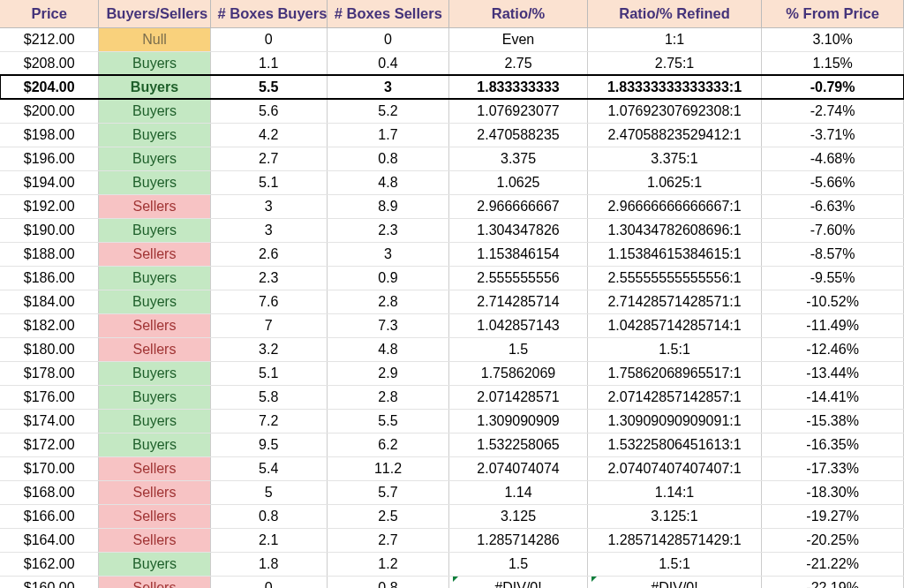  I want to click on cell-price: $192.00, so click(49, 207).